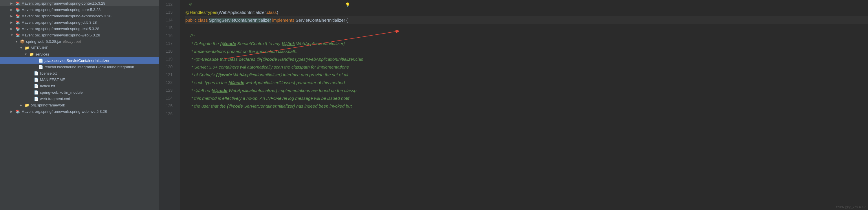 This screenshot has height=210, width=868. What do you see at coordinates (168, 20) in the screenshot?
I see `line-number: 114` at bounding box center [168, 20].